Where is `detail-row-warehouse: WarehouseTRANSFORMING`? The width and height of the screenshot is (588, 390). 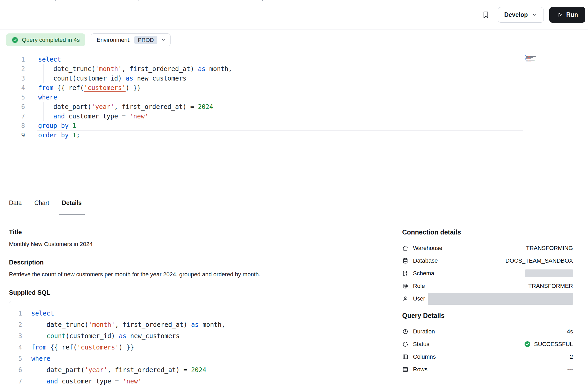
detail-row-warehouse: WarehouseTRANSFORMING is located at coordinates (487, 248).